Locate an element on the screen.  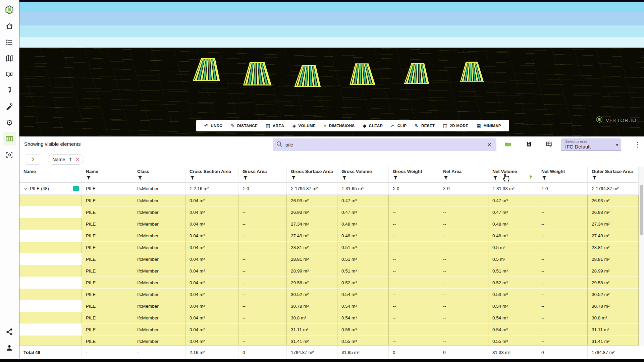
sidebar-item-app-logo is located at coordinates (9, 10).